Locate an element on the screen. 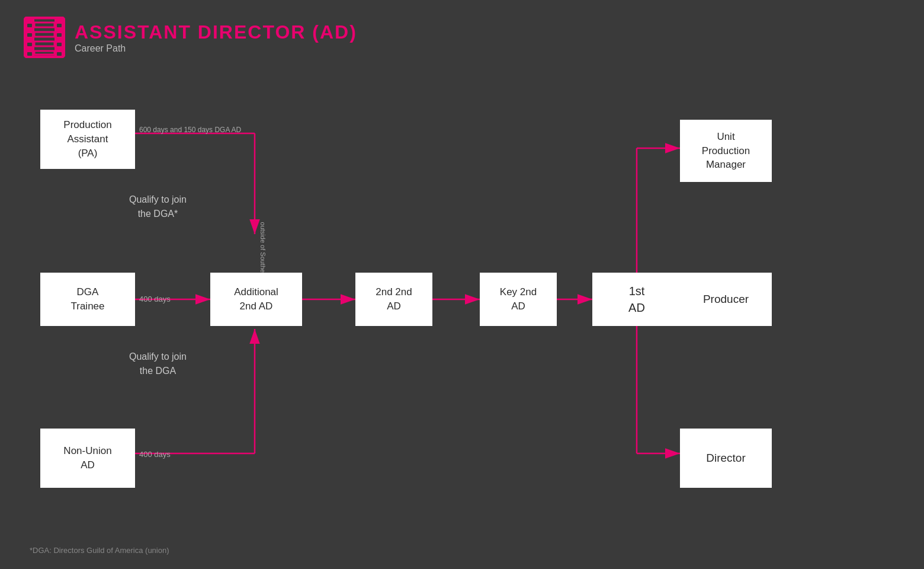 Image resolution: width=924 pixels, height=569 pixels. box-1st-ad: 1st AD is located at coordinates (637, 299).